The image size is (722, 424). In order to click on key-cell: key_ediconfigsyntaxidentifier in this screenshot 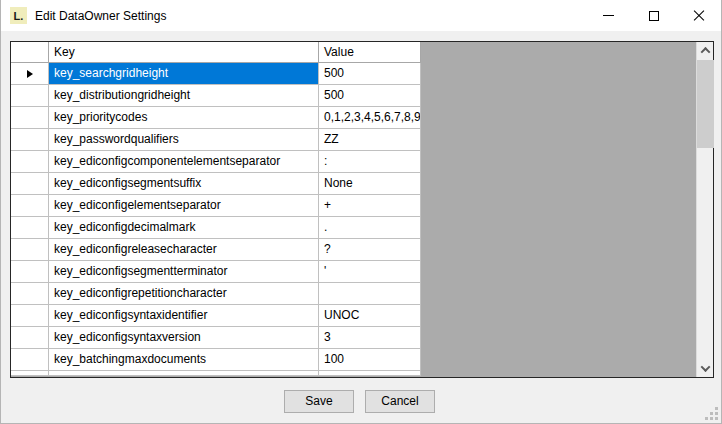, I will do `click(184, 316)`.